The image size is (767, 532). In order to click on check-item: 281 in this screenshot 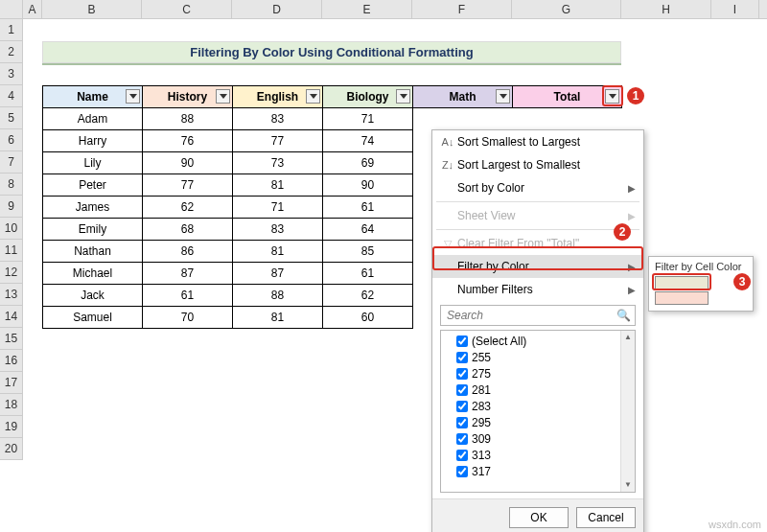, I will do `click(538, 389)`.